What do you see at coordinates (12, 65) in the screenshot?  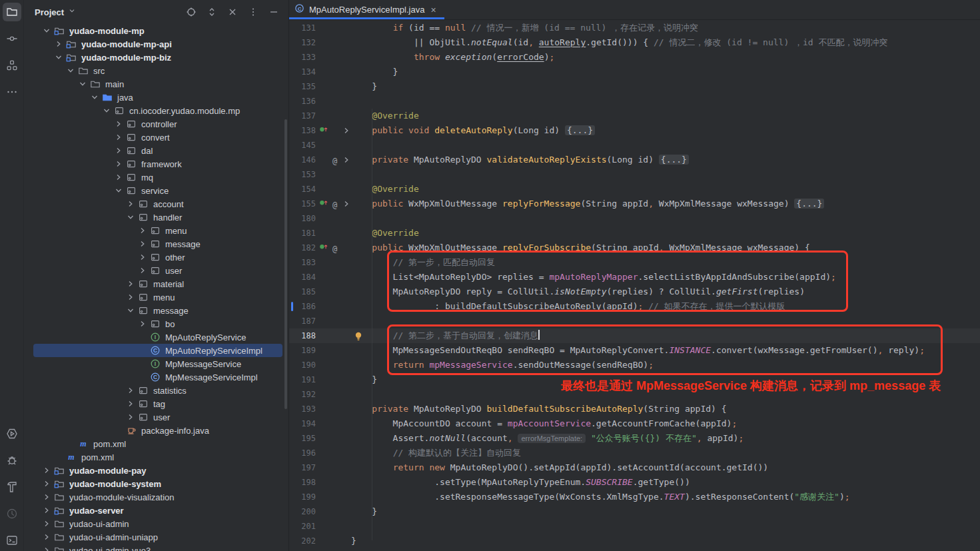 I see `structure-tool-icon` at bounding box center [12, 65].